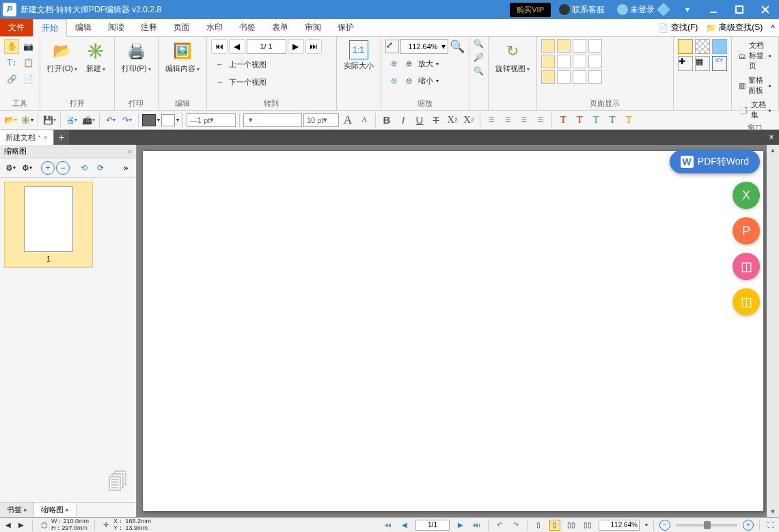 This screenshot has height=532, width=779. Describe the element at coordinates (50, 28) in the screenshot. I see `menu-start: 开始` at that location.